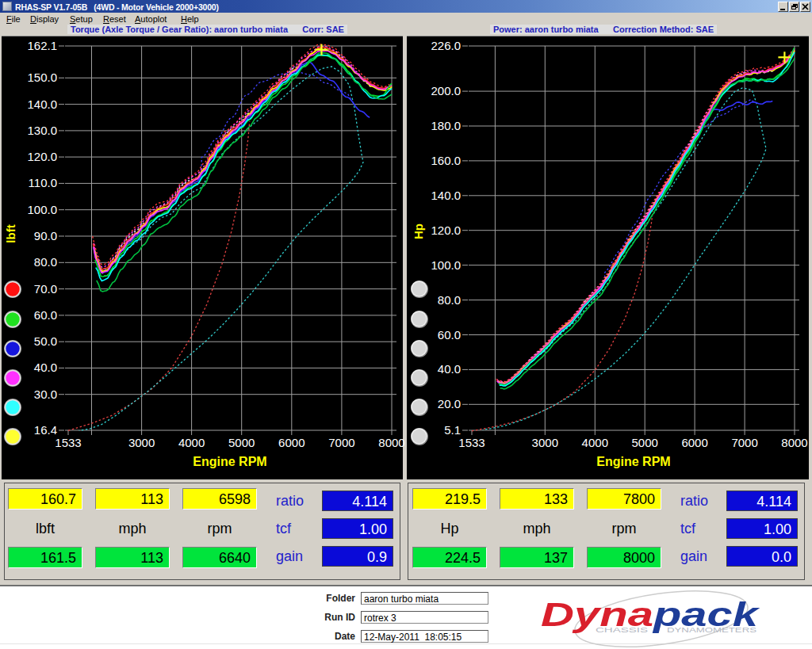 The height and width of the screenshot is (649, 812). I want to click on svg-text: 180.0, so click(446, 125).